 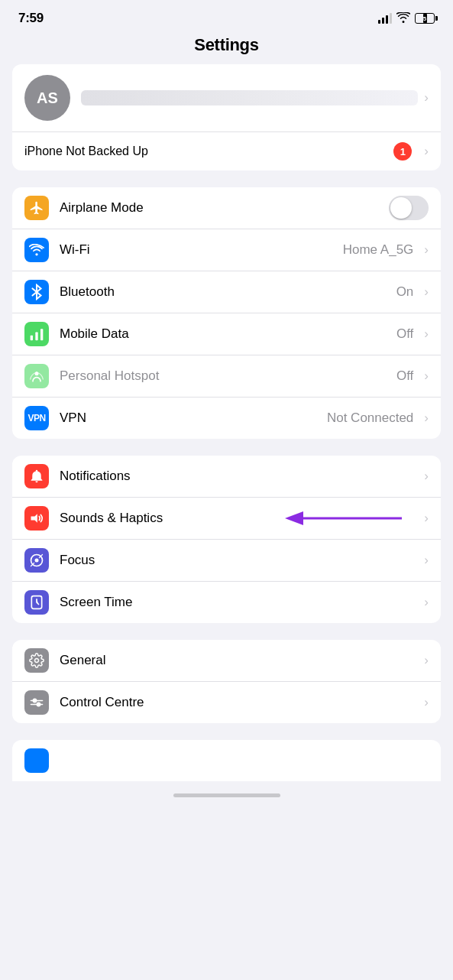 I want to click on notifications-label: Notifications, so click(x=238, y=476).